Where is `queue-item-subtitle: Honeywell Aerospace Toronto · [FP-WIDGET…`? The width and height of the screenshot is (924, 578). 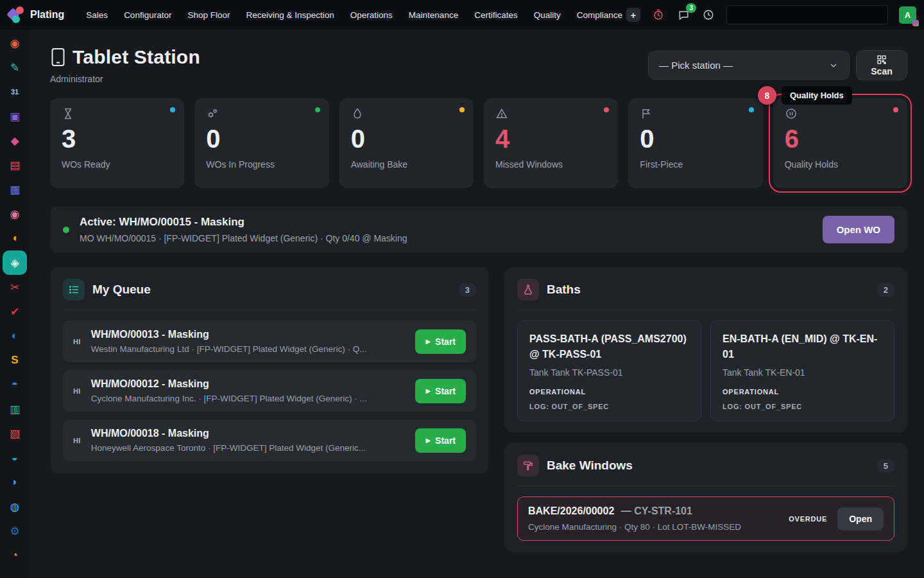 queue-item-subtitle: Honeywell Aerospace Toronto · [FP-WIDGET… is located at coordinates (228, 448).